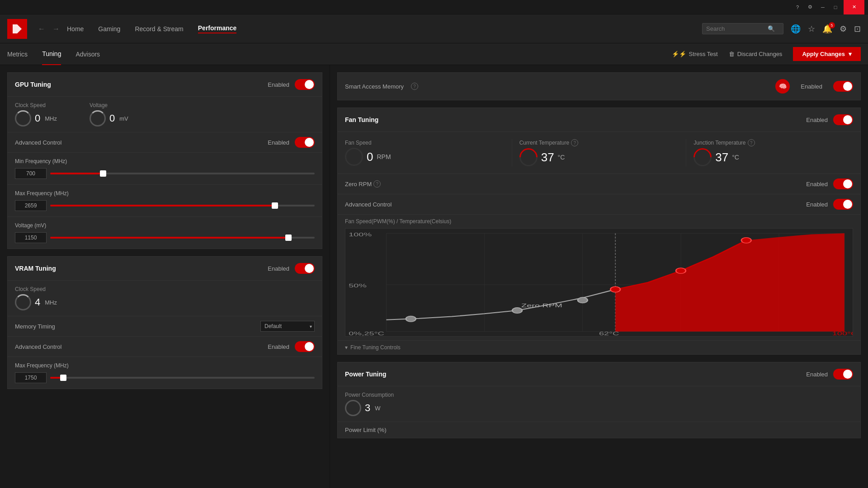 Image resolution: width=868 pixels, height=488 pixels. What do you see at coordinates (843, 204) in the screenshot?
I see `fan-advanced-toggle` at bounding box center [843, 204].